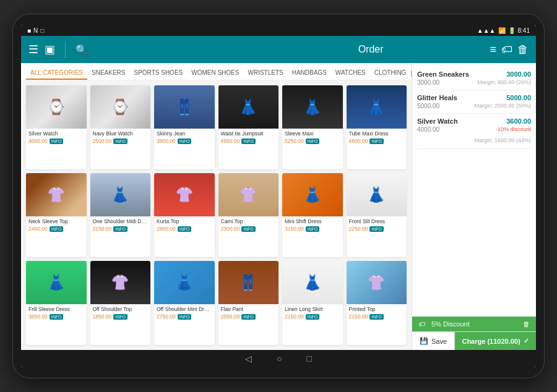  Describe the element at coordinates (50, 49) in the screenshot. I see `square-icon: ▣` at that location.